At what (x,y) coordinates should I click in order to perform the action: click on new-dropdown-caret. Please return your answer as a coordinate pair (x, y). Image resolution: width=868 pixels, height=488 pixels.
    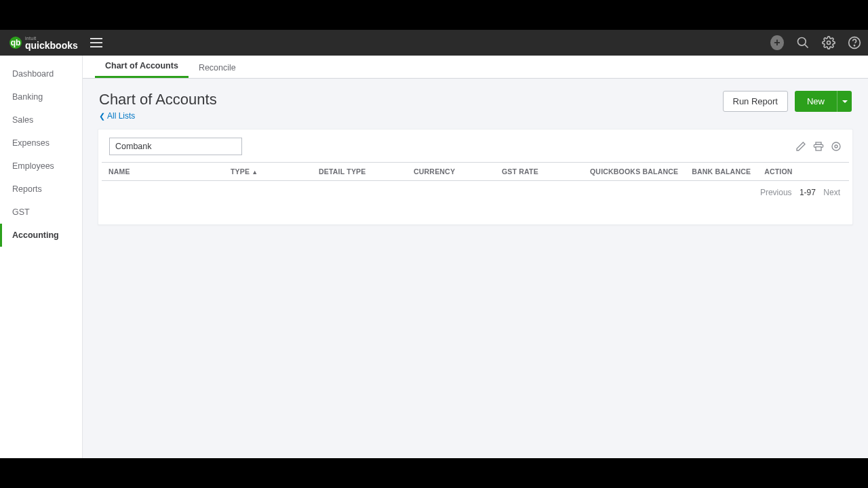
    Looking at the image, I should click on (844, 102).